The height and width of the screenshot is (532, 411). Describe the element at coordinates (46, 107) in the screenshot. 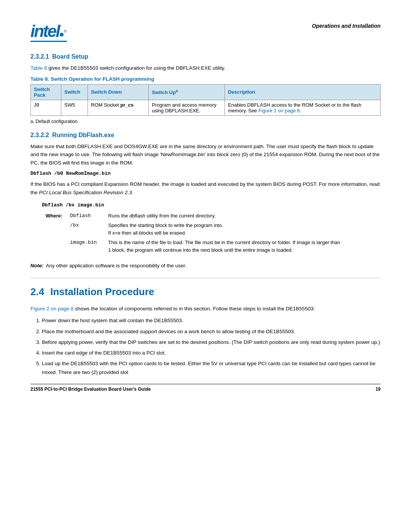

I see `cell-switch-pack: J9` at that location.